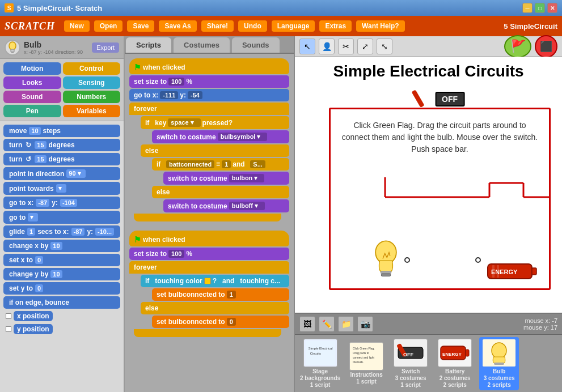 This screenshot has width=562, height=392. I want to click on script-else-3: else, so click(215, 308).